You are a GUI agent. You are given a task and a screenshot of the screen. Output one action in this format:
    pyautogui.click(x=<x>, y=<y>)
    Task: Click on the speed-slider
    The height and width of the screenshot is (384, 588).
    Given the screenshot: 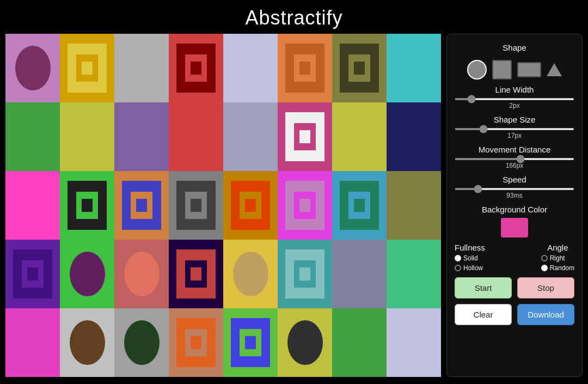 What is the action you would take?
    pyautogui.click(x=514, y=189)
    